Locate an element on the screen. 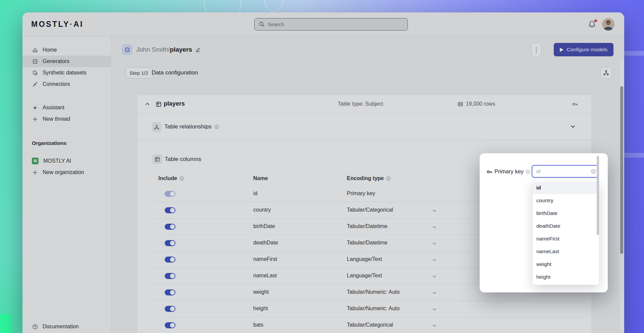 The width and height of the screenshot is (644, 333). primary-key-popover: Primary key id country birthDate deathDa… is located at coordinates (544, 223).